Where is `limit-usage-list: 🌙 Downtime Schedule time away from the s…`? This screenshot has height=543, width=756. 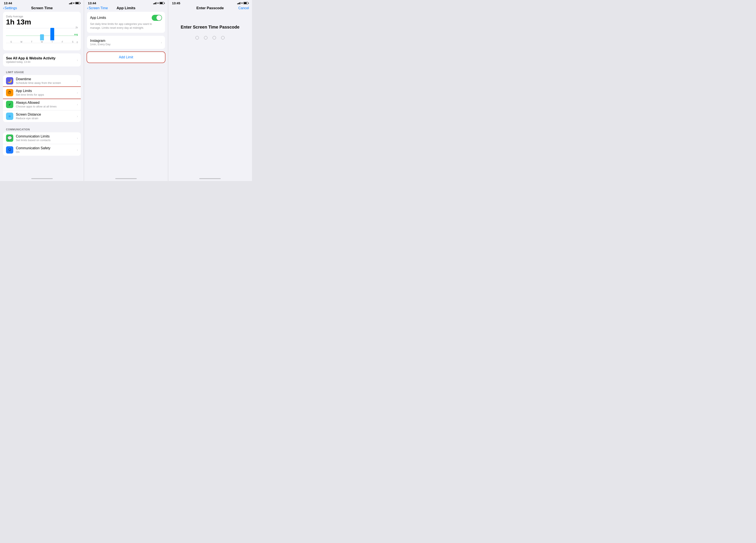 limit-usage-list: 🌙 Downtime Schedule time away from the s… is located at coordinates (42, 99).